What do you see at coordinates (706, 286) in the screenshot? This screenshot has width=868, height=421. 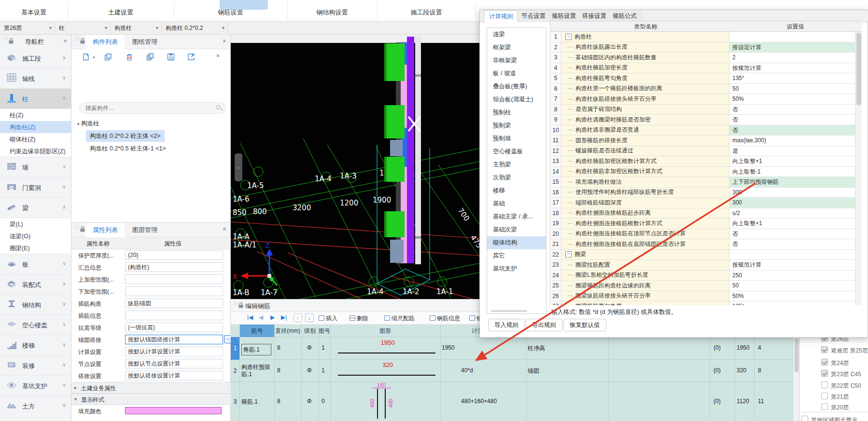 I see `rule-row: 25圈梁箍筋距构造柱边缘的距离50` at bounding box center [706, 286].